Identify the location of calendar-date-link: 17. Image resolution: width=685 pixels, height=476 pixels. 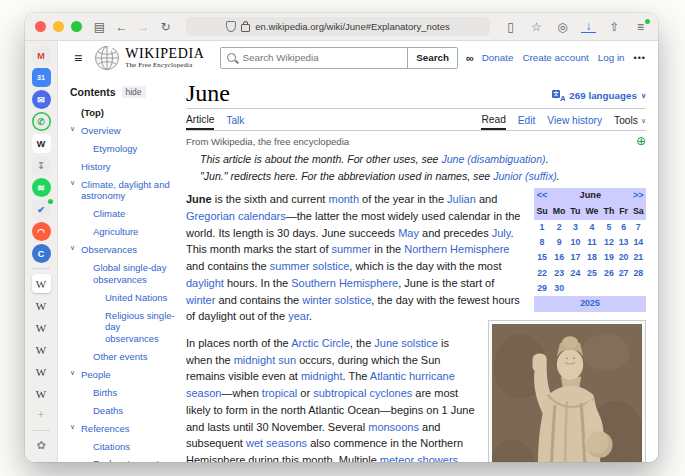
(575, 258).